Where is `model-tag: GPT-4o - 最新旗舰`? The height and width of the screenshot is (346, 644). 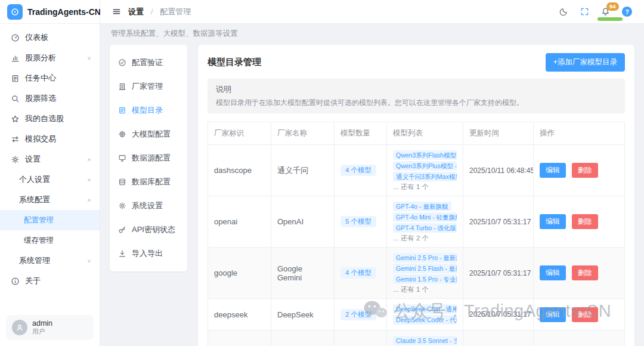 model-tag: GPT-4o - 最新旗舰 is located at coordinates (422, 206).